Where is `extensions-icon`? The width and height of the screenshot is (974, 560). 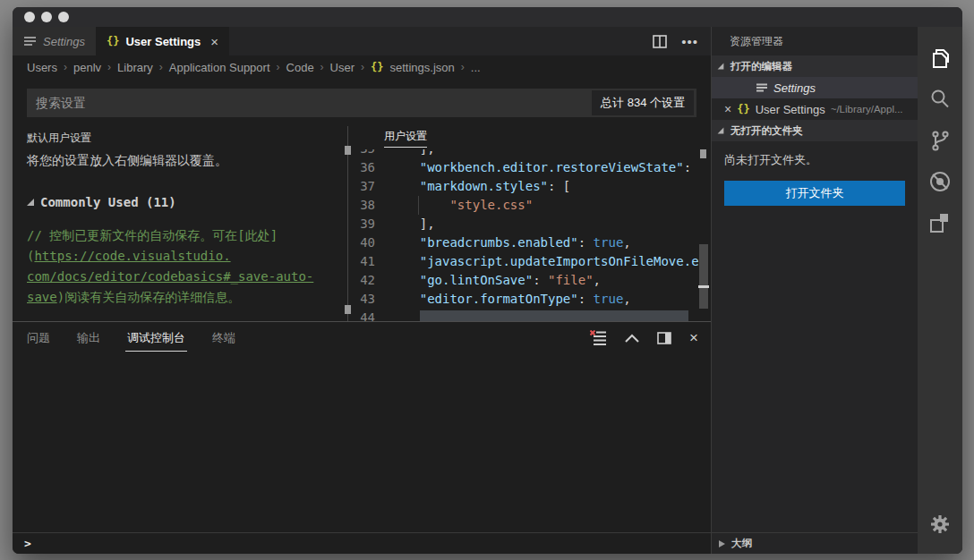 extensions-icon is located at coordinates (940, 223).